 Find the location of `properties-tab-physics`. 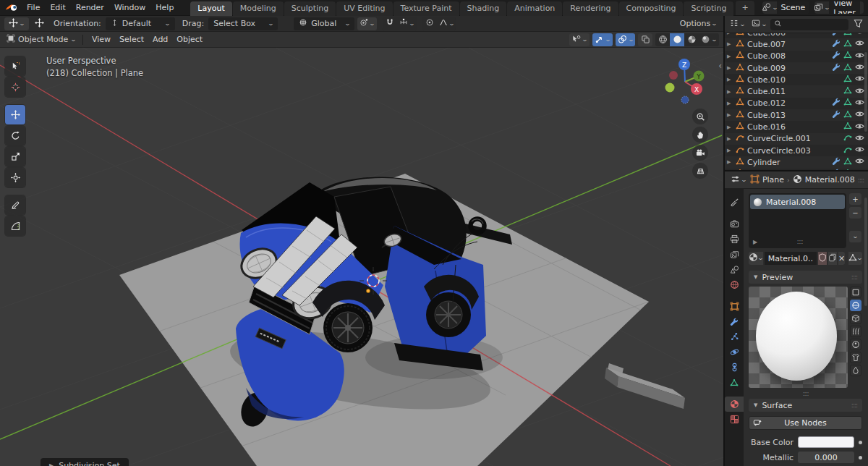

properties-tab-physics is located at coordinates (734, 352).